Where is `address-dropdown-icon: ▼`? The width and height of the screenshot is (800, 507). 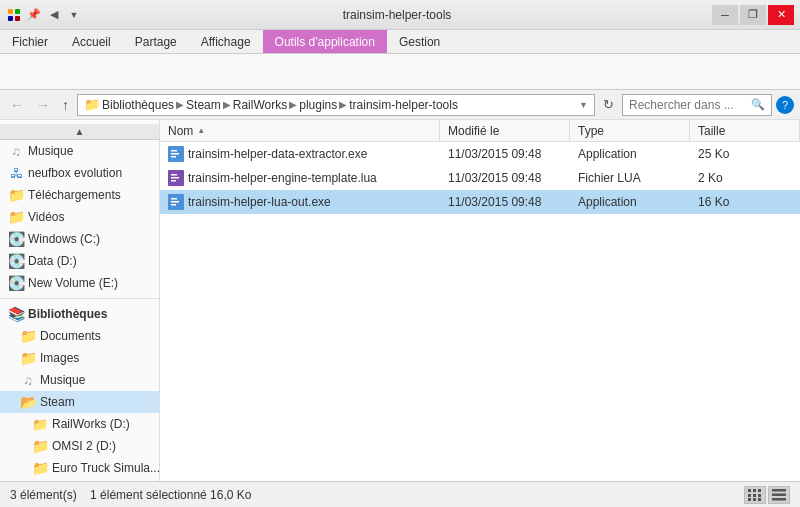 address-dropdown-icon: ▼ is located at coordinates (584, 105).